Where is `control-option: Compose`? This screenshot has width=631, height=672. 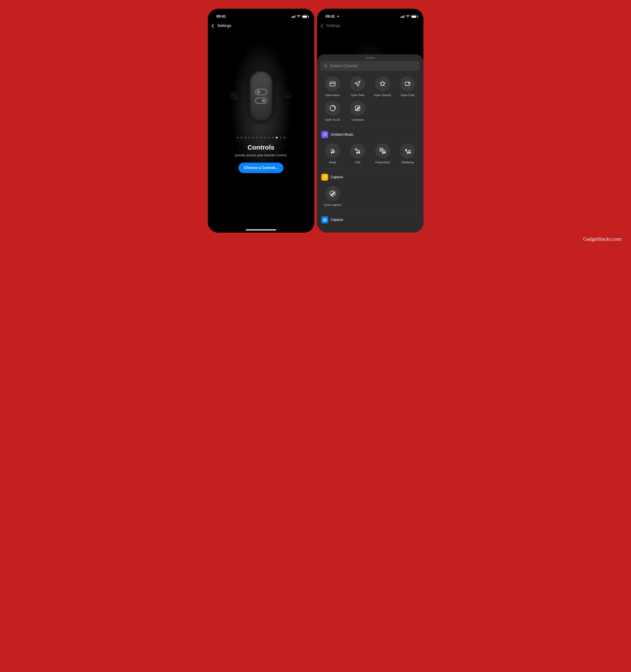 control-option: Compose is located at coordinates (358, 111).